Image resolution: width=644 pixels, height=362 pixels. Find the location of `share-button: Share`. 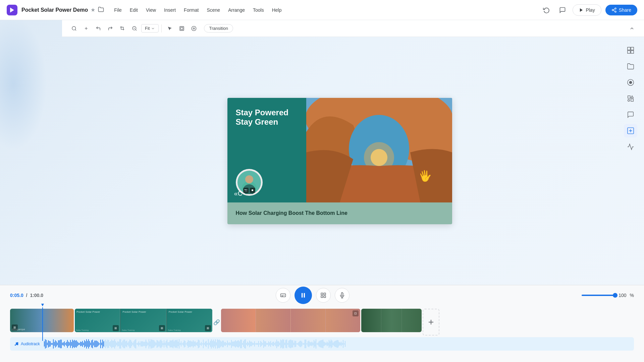

share-button: Share is located at coordinates (621, 10).